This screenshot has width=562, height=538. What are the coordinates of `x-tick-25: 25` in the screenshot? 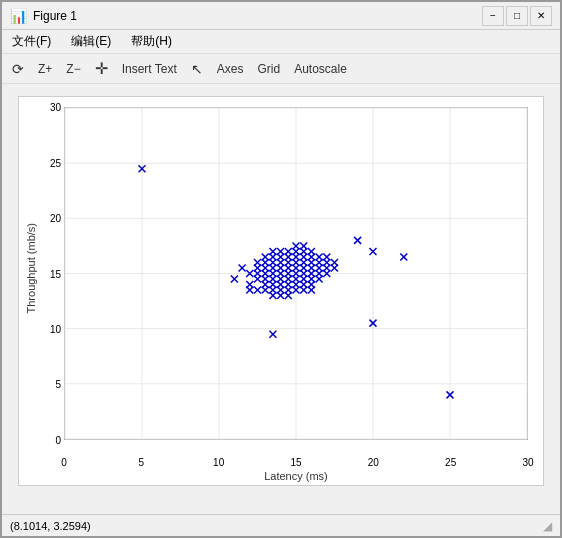 It's located at (450, 462).